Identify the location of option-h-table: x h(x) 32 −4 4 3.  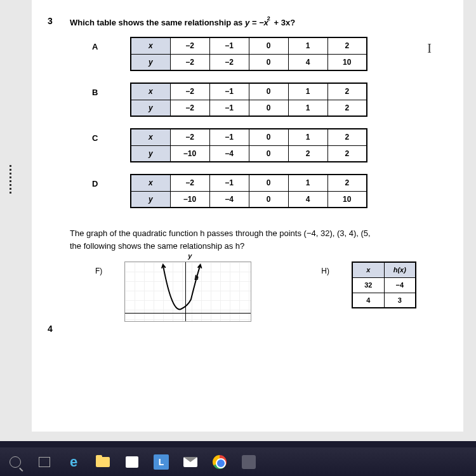
(384, 285).